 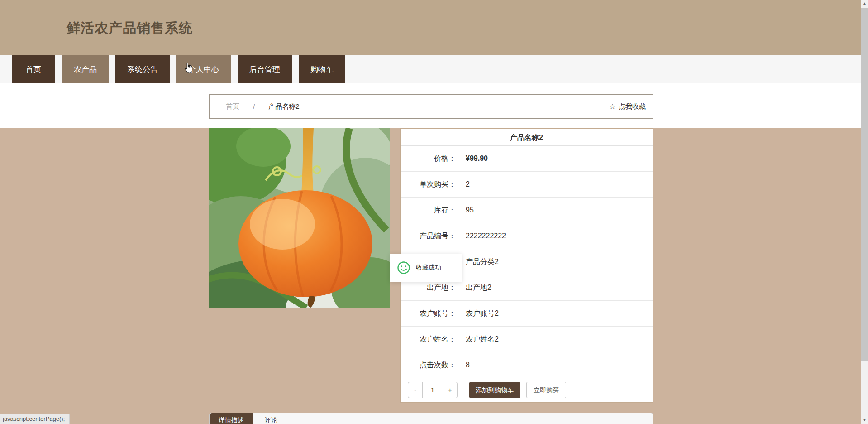 What do you see at coordinates (527, 236) in the screenshot?
I see `table-row-product-no: 产品编号： 2222222222` at bounding box center [527, 236].